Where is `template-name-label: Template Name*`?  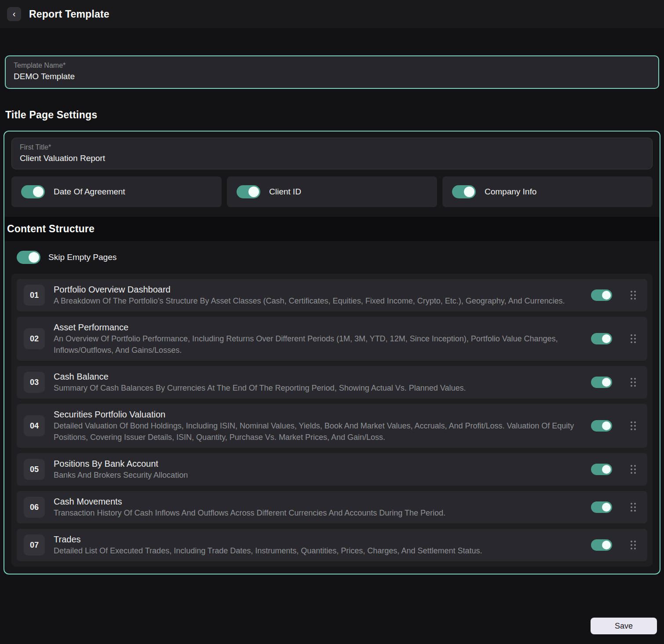
template-name-label: Template Name* is located at coordinates (332, 66).